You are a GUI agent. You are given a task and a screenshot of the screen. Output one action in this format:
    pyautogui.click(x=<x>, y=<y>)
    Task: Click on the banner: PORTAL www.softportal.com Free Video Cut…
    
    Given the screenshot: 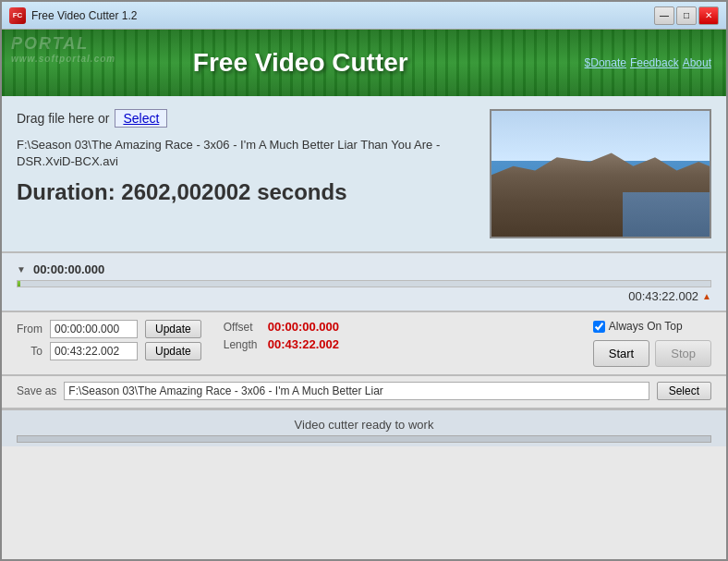 What is the action you would take?
    pyautogui.click(x=364, y=63)
    